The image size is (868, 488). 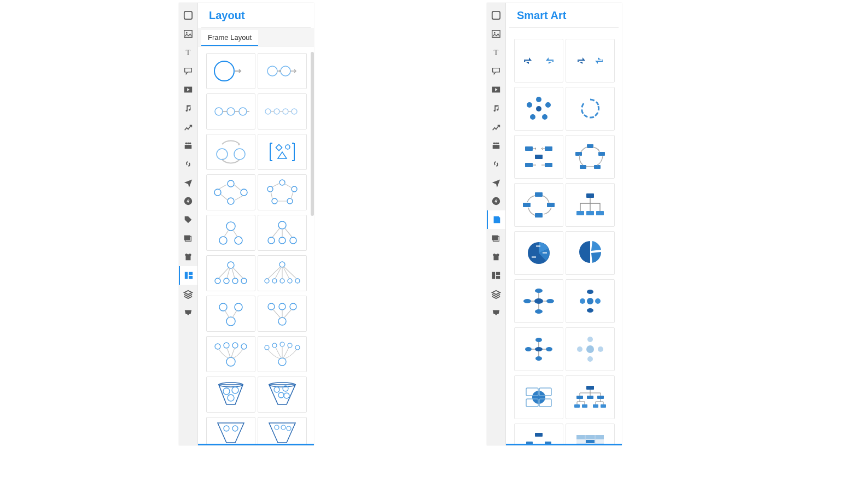 What do you see at coordinates (282, 192) in the screenshot?
I see `layout-cycle-pentagon` at bounding box center [282, 192].